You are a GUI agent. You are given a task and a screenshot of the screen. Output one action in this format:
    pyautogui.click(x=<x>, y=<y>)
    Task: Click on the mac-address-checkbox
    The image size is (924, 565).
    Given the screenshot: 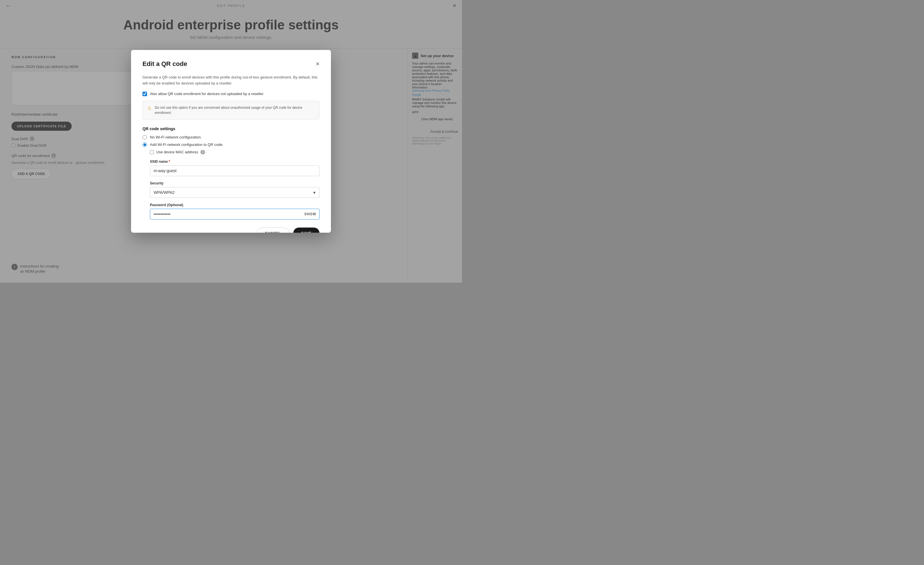 What is the action you would take?
    pyautogui.click(x=152, y=152)
    